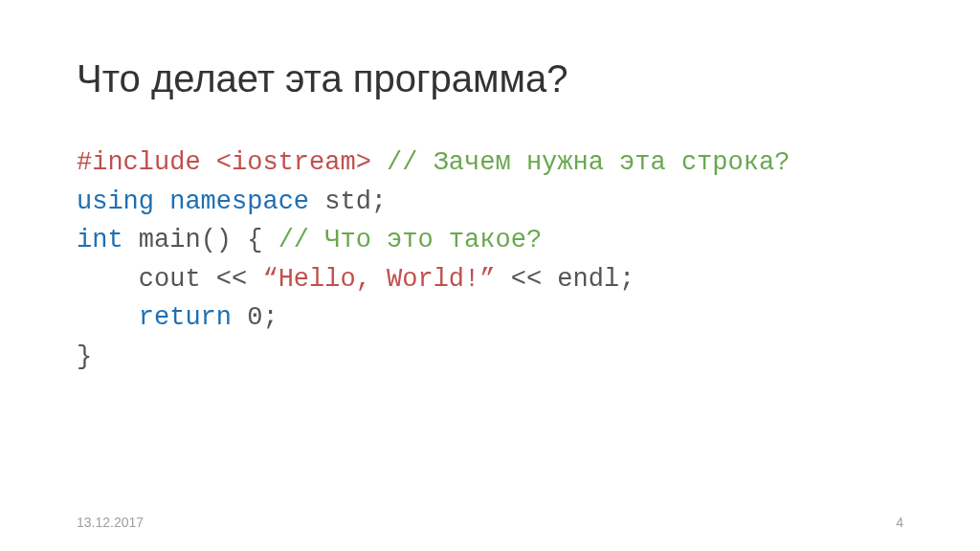 This screenshot has height=551, width=980. What do you see at coordinates (122, 202) in the screenshot?
I see `kw-using: using` at bounding box center [122, 202].